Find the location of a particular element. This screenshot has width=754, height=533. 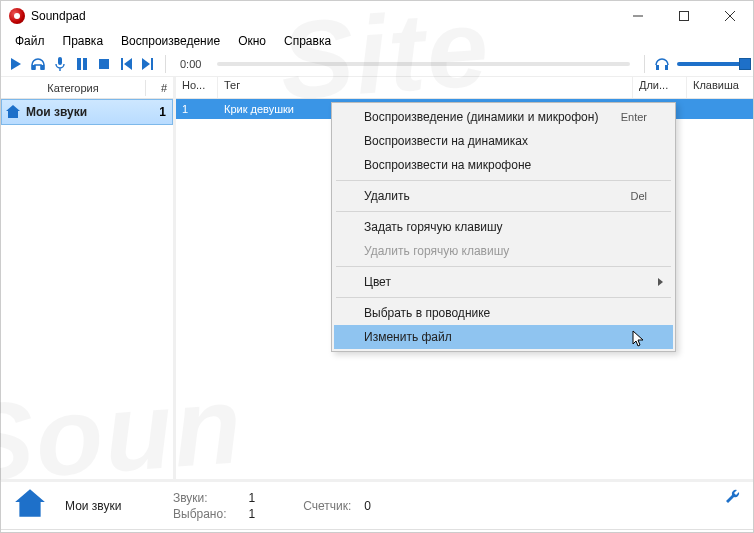

ctx-delete: Удалить Del is located at coordinates (504, 196).